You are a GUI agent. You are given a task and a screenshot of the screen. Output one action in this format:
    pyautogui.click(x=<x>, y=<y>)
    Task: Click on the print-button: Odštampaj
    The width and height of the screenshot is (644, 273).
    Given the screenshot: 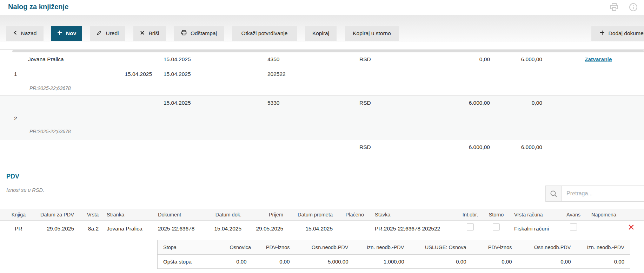 What is the action you would take?
    pyautogui.click(x=199, y=33)
    